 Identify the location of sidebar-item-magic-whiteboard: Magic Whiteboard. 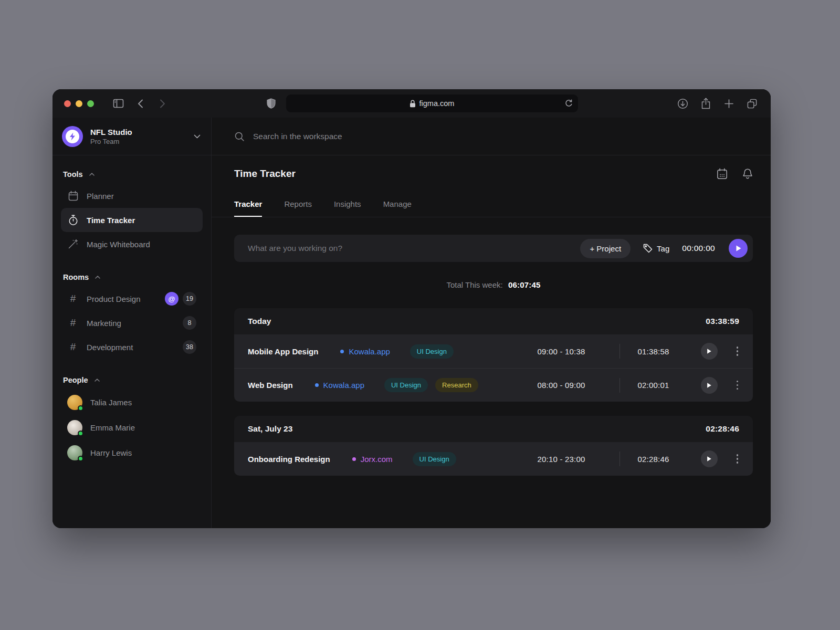
(132, 244).